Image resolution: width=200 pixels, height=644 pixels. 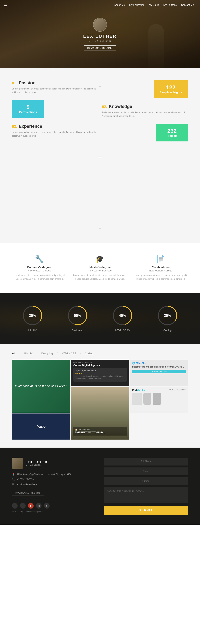 I want to click on experience-number: 03., so click(x=14, y=126).